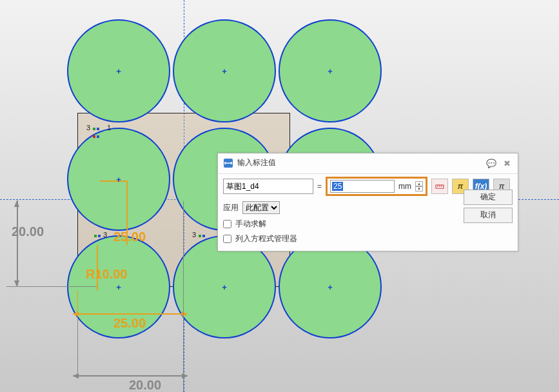  Describe the element at coordinates (491, 163) in the screenshot. I see `help-icon: 💬` at that location.